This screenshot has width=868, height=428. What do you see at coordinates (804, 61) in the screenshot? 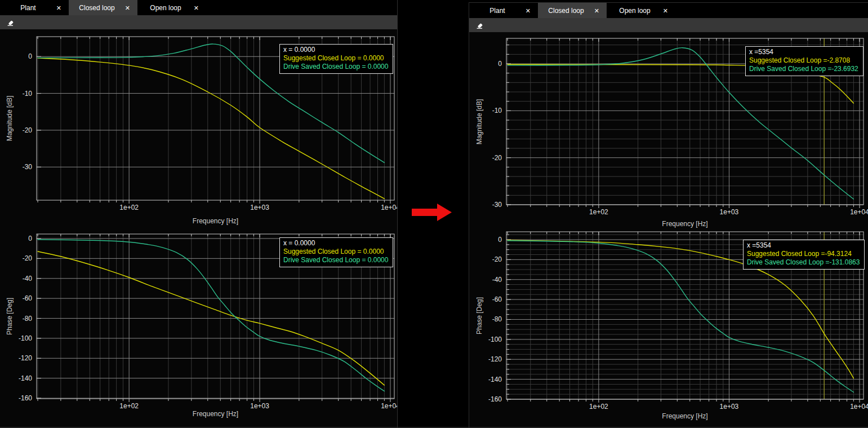
I see `legend-box: x =5354 Suggested Closed Loop =-2.8708 D…` at bounding box center [804, 61].